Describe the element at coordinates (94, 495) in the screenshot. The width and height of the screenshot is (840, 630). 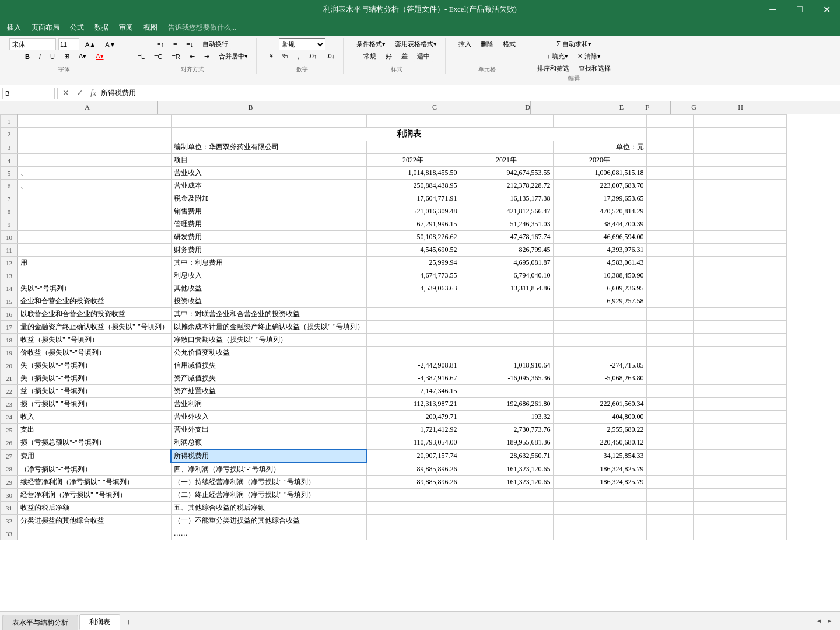
I see `cell-a-29: 经营净利润（净亏损以"-"号填列）` at that location.